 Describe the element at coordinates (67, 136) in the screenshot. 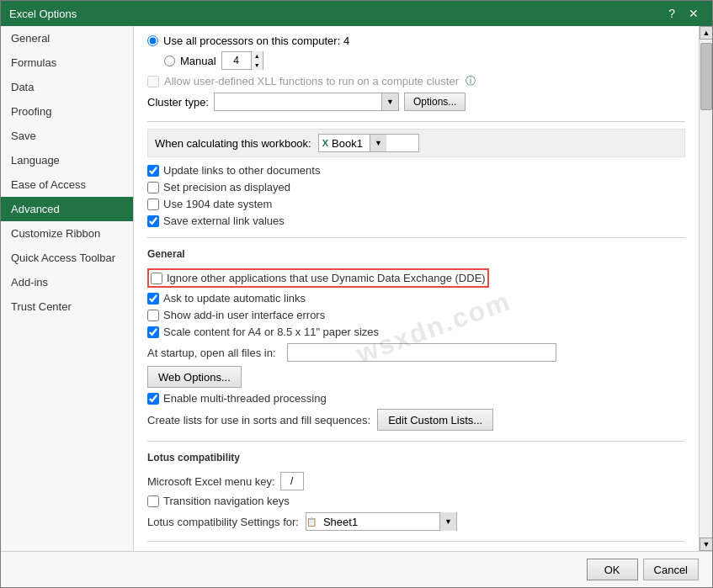

I see `sidebar-item-save: Save` at that location.